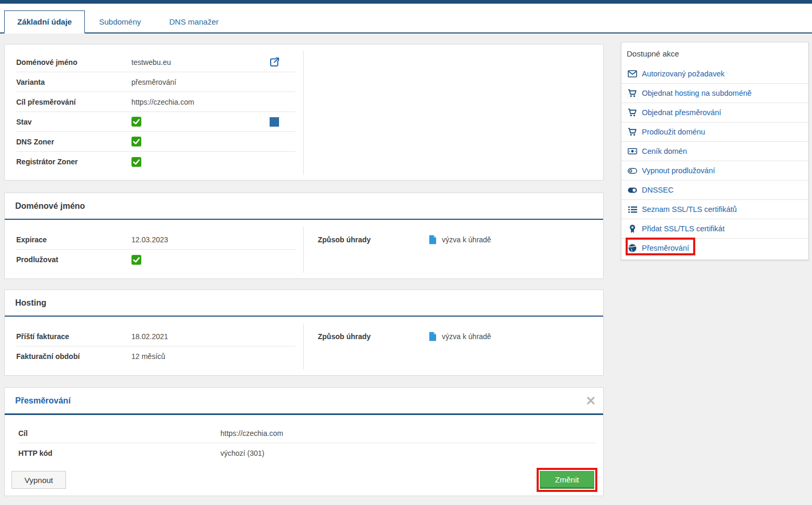 This screenshot has width=812, height=505. What do you see at coordinates (74, 356) in the screenshot?
I see `row-label: Fakturační období` at bounding box center [74, 356].